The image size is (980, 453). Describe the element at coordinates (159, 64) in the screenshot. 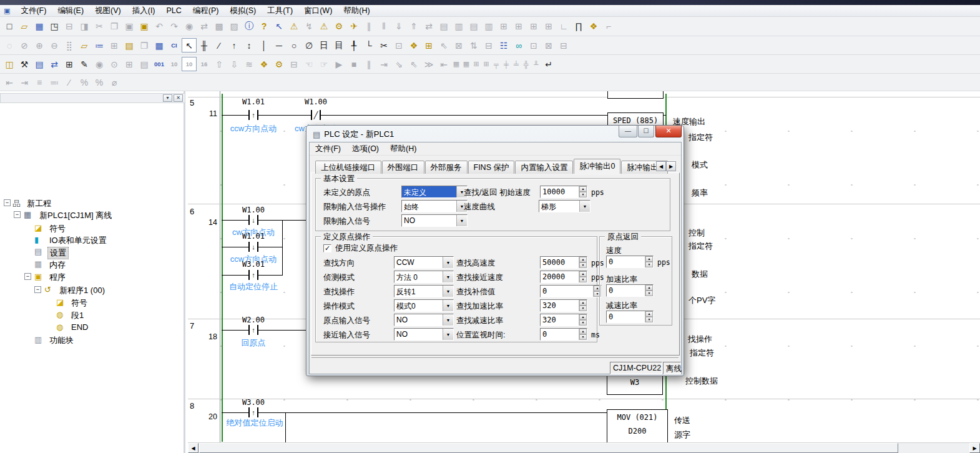

I see `binary-monitor-button: 001` at that location.